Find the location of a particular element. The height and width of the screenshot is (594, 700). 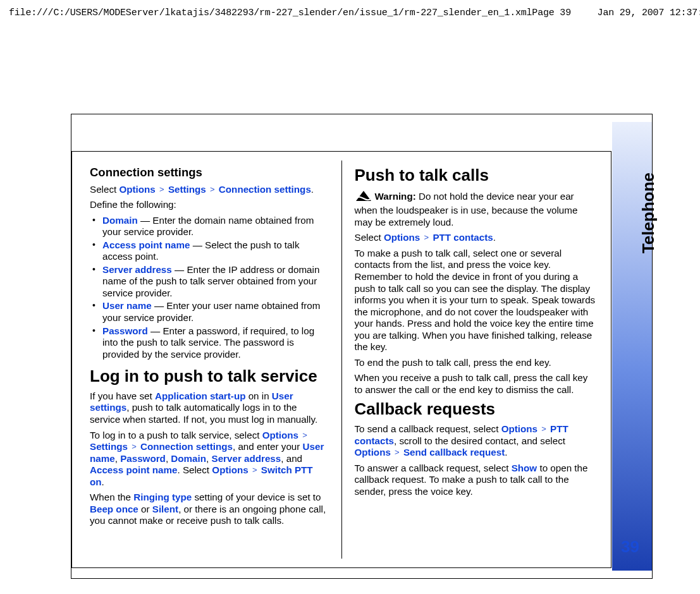

define-following: Define the following: is located at coordinates (209, 205).